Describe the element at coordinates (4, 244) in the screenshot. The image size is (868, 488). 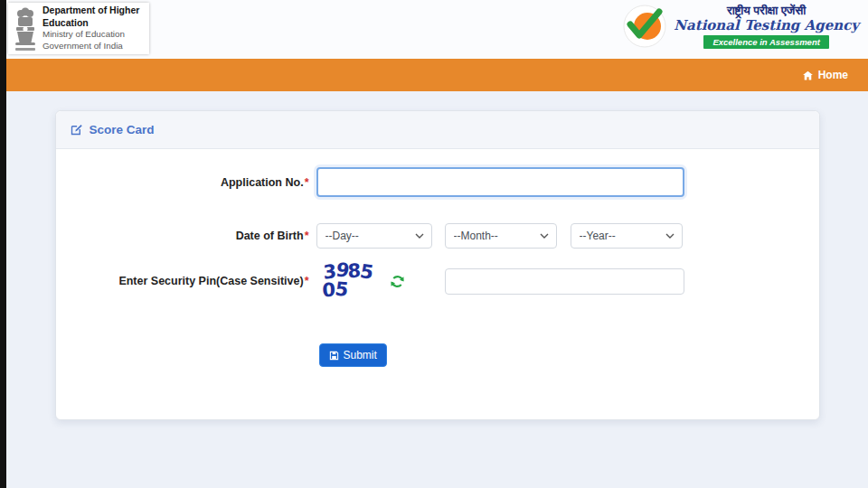
I see `screen-edge-strip` at that location.